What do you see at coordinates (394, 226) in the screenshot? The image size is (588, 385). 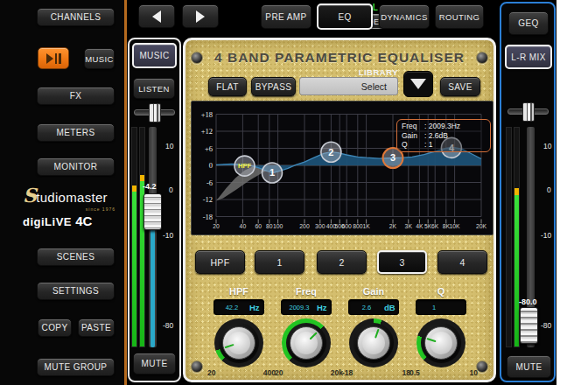 I see `x-tick-label: 2K` at bounding box center [394, 226].